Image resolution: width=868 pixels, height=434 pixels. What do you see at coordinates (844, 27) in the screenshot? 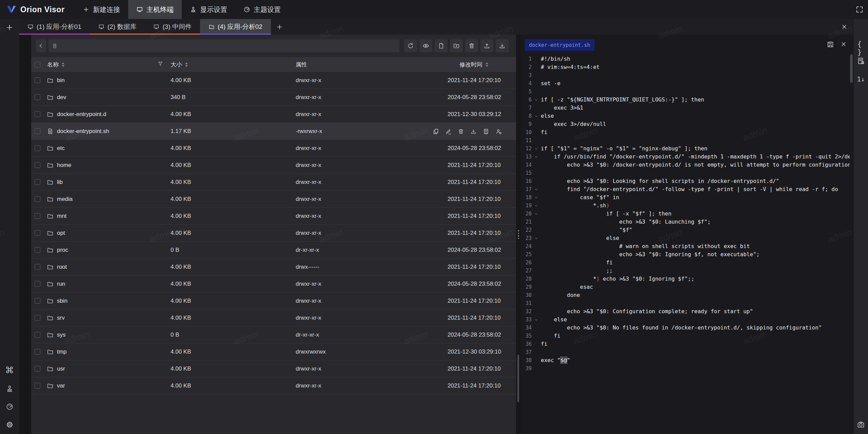
I see `close-terminal-button` at bounding box center [844, 27].